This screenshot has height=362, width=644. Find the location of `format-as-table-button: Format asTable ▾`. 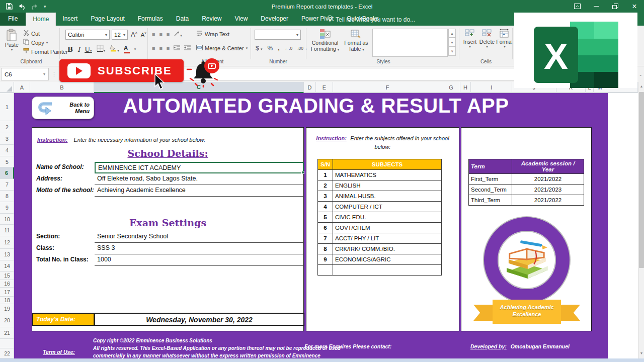

format-as-table-button: Format asTable ▾ is located at coordinates (356, 40).